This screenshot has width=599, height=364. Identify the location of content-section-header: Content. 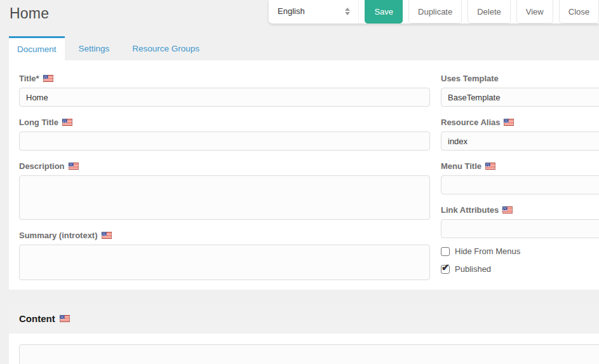
(304, 319).